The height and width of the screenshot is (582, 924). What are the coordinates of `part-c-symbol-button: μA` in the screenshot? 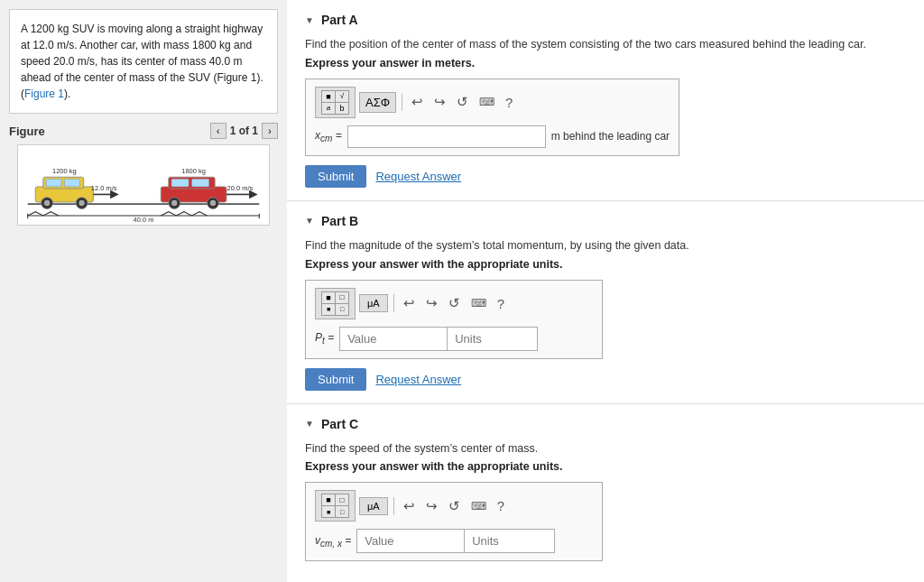 It's located at (374, 506).